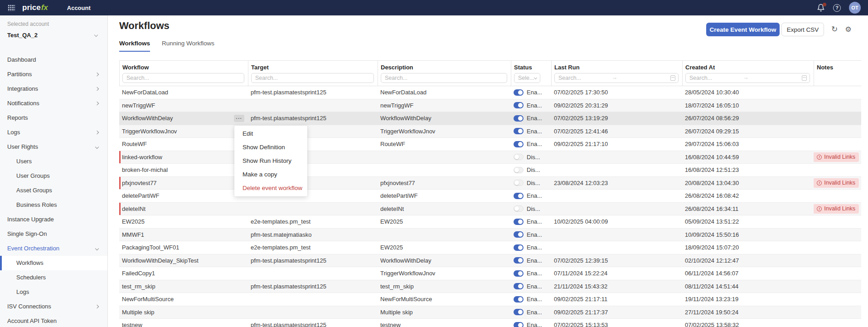 Image resolution: width=868 pixels, height=327 pixels. I want to click on table-row: pfxjnovtest77pfxjnovtest77Dis...23/08/20…, so click(490, 183).